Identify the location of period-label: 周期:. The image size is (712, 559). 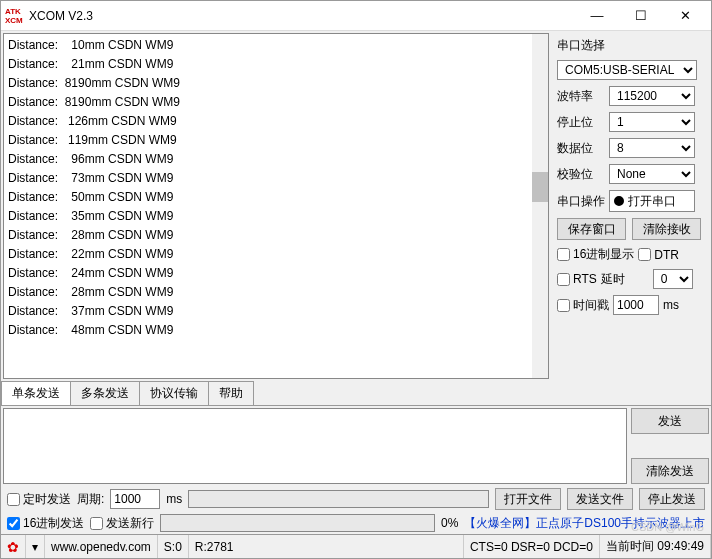
(90, 500).